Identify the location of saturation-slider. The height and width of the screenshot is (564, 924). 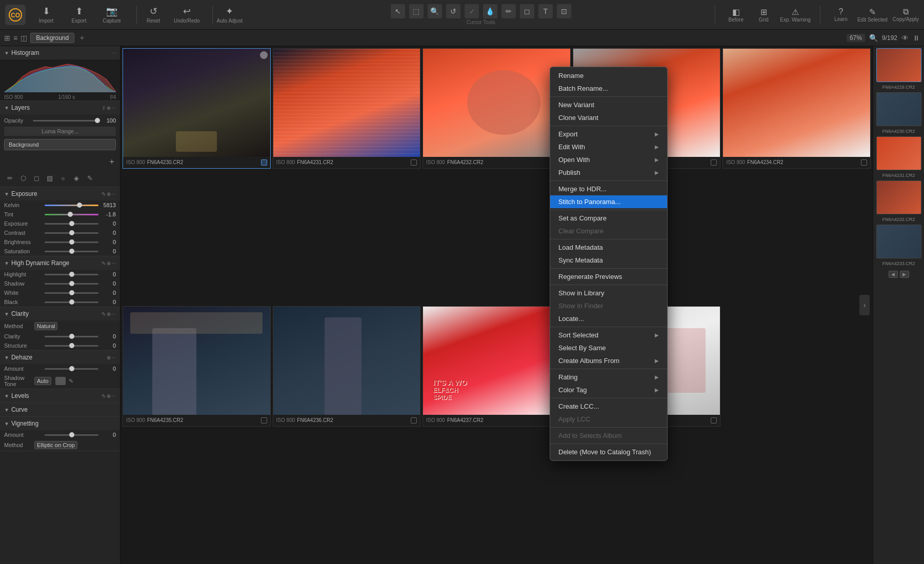
(72, 251).